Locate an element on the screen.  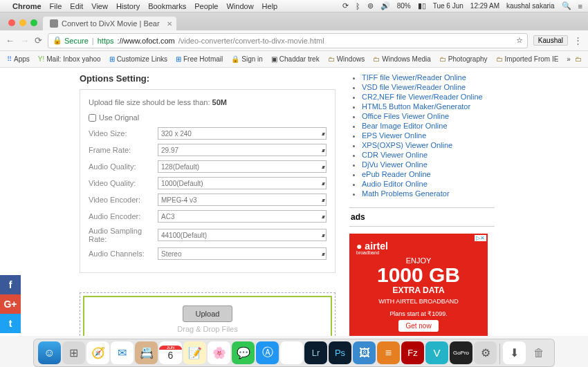
option-select: 320 x 240▴▾ is located at coordinates (242, 133).